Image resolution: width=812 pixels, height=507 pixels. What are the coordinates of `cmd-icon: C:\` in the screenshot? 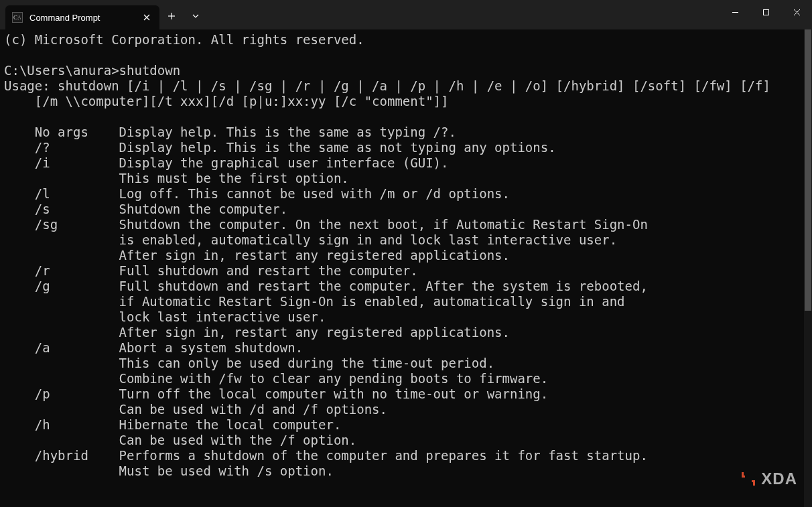 It's located at (17, 17).